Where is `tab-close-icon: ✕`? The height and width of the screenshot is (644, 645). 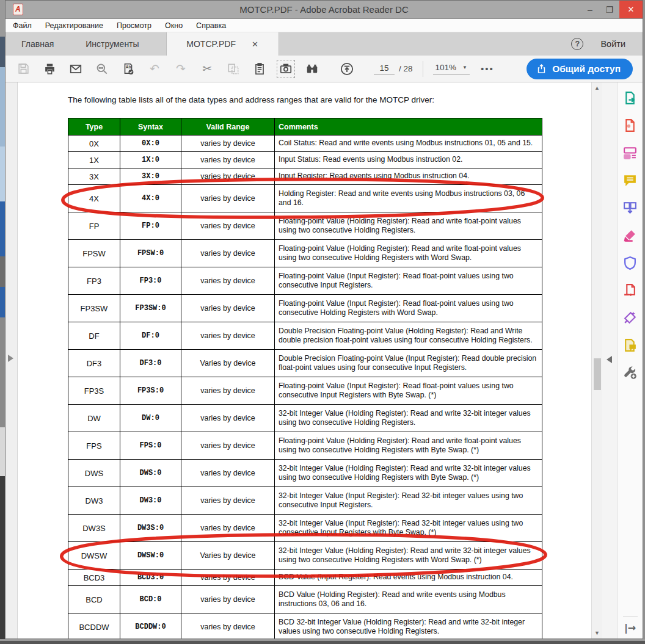 tab-close-icon: ✕ is located at coordinates (255, 44).